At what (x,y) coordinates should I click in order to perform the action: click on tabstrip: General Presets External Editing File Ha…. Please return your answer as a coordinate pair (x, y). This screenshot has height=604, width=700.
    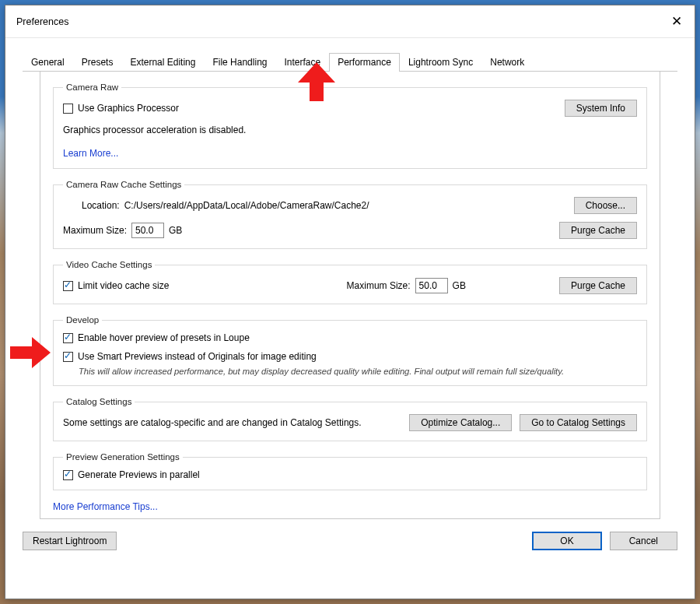
    Looking at the image, I should click on (350, 62).